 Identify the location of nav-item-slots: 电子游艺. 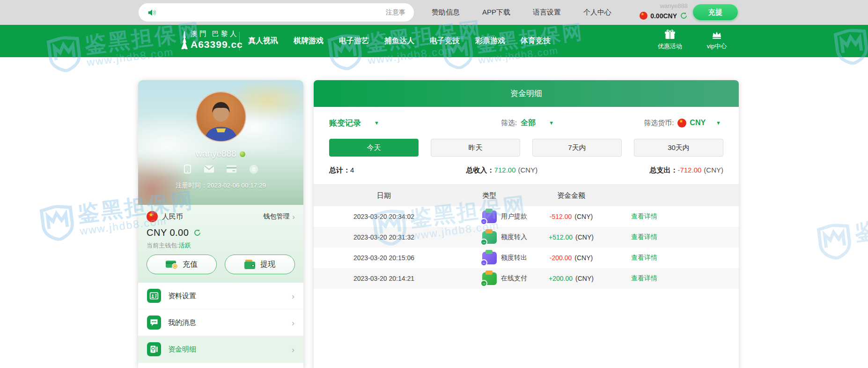
(354, 41).